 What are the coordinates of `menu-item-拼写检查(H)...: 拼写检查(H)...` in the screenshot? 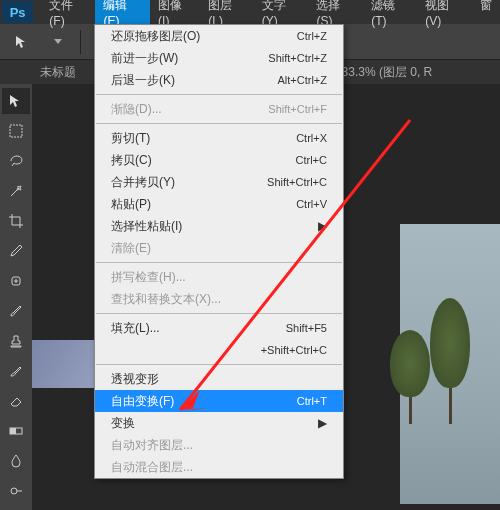 It's located at (219, 277).